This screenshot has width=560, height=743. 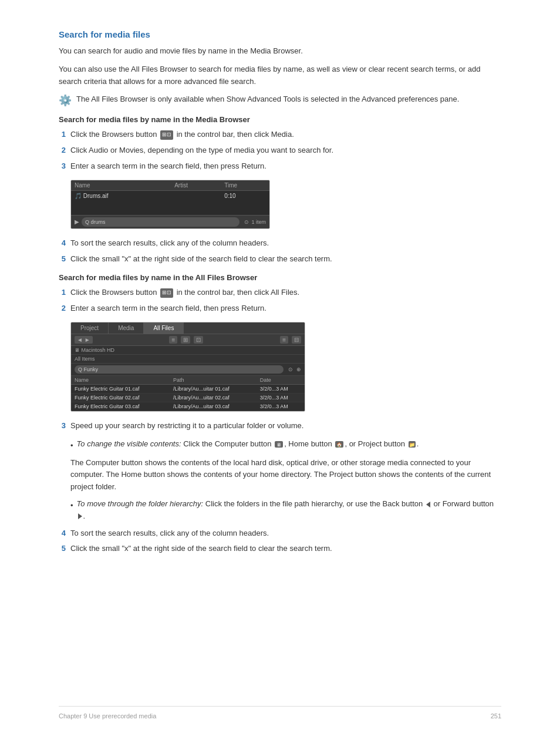 I want to click on step-2-5: 5 Click the small "x" at the right side …, so click(x=280, y=549).